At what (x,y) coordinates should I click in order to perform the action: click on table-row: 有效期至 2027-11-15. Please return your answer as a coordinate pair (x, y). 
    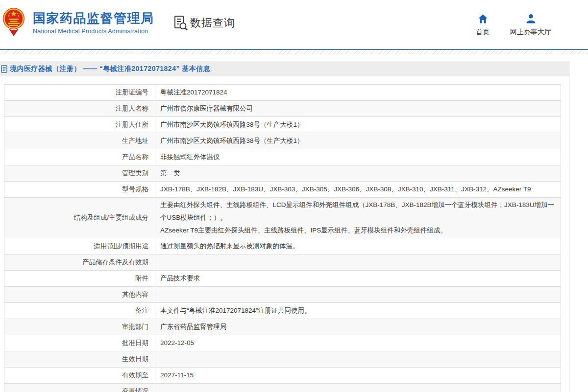
    Looking at the image, I should click on (283, 376).